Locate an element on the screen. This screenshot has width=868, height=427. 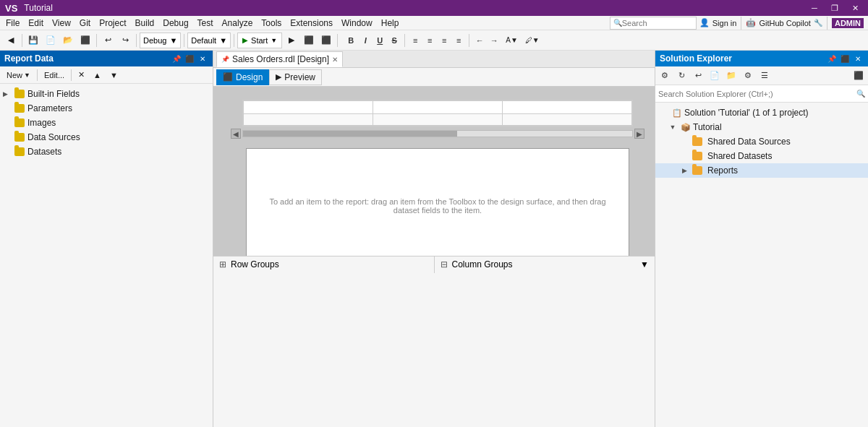
rd-down-button: ▼ is located at coordinates (114, 75).